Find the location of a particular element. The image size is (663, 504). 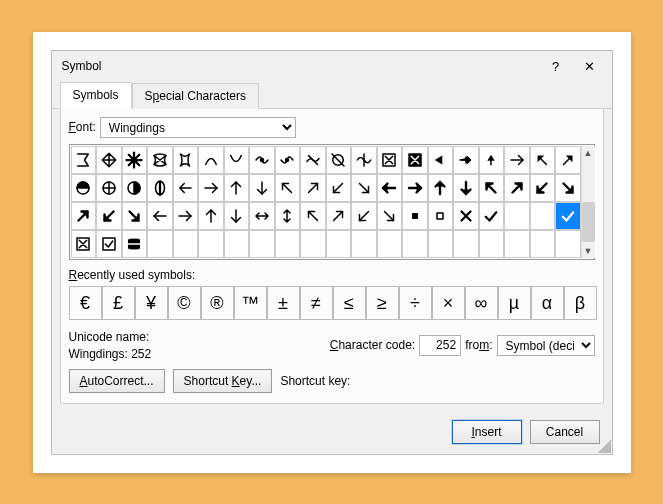

close-button: ✕ is located at coordinates (590, 66).